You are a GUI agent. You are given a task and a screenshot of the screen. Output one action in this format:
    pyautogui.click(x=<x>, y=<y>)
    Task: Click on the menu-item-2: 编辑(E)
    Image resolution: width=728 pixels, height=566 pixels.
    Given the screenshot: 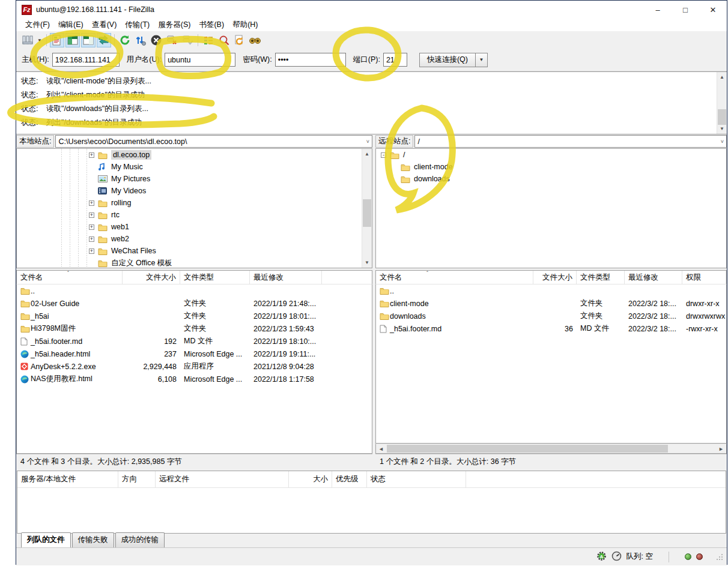 What is the action you would take?
    pyautogui.click(x=71, y=25)
    